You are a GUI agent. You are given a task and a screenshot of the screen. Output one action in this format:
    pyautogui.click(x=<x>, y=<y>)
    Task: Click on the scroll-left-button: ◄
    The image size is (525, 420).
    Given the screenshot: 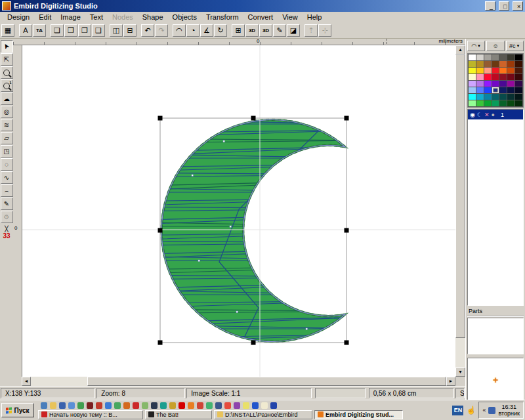 What is the action you would take?
    pyautogui.click(x=26, y=381)
    